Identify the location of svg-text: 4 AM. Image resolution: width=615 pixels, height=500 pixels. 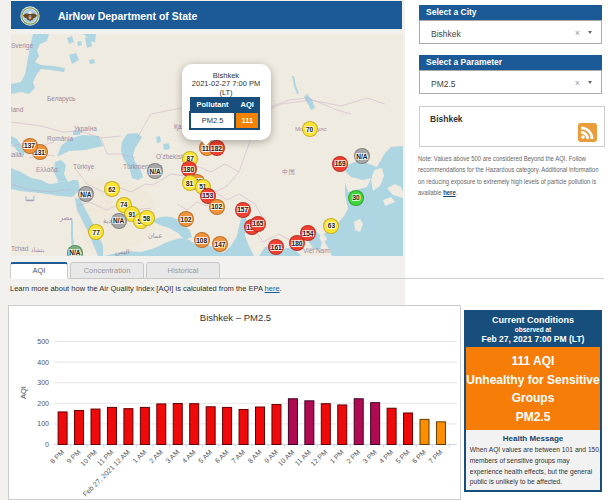
(189, 456).